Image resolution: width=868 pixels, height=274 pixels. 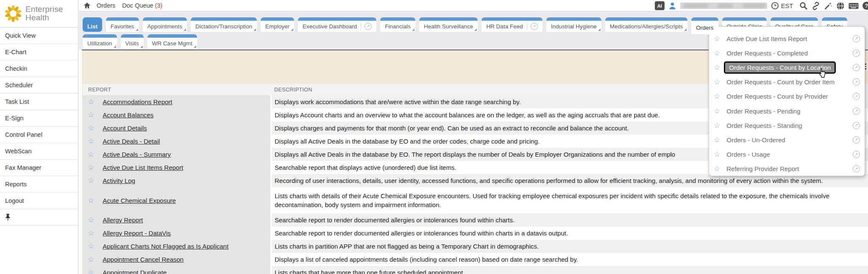 What do you see at coordinates (39, 218) in the screenshot?
I see `sidebar-pin-toggle` at bounding box center [39, 218].